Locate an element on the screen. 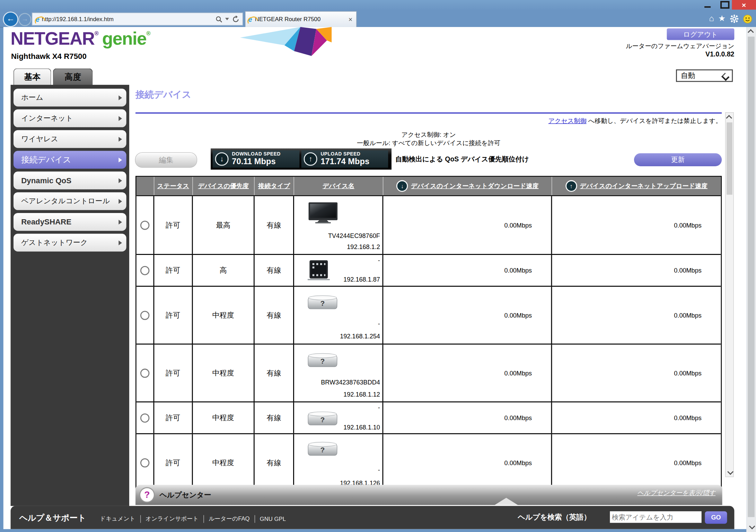  minimize-button is located at coordinates (707, 5).